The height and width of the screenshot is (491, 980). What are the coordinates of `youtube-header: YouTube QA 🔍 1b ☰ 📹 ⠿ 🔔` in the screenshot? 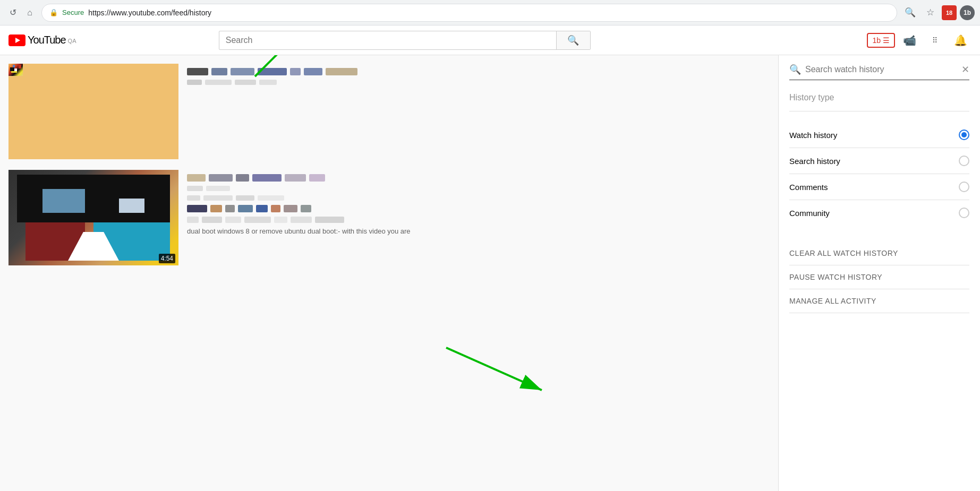 It's located at (490, 40).